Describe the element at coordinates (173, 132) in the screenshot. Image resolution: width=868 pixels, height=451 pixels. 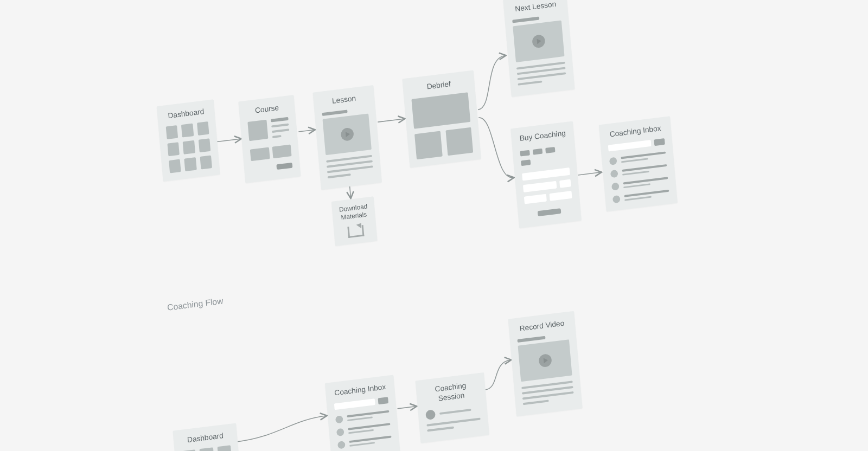
I see `thumb` at that location.